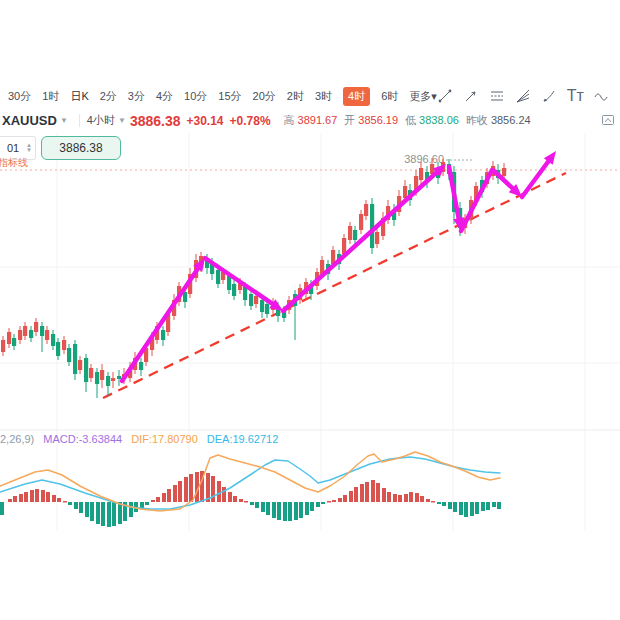 This screenshot has height=620, width=620. Describe the element at coordinates (122, 120) in the screenshot. I see `interval-dropdown-caret-icon: ▼` at that location.